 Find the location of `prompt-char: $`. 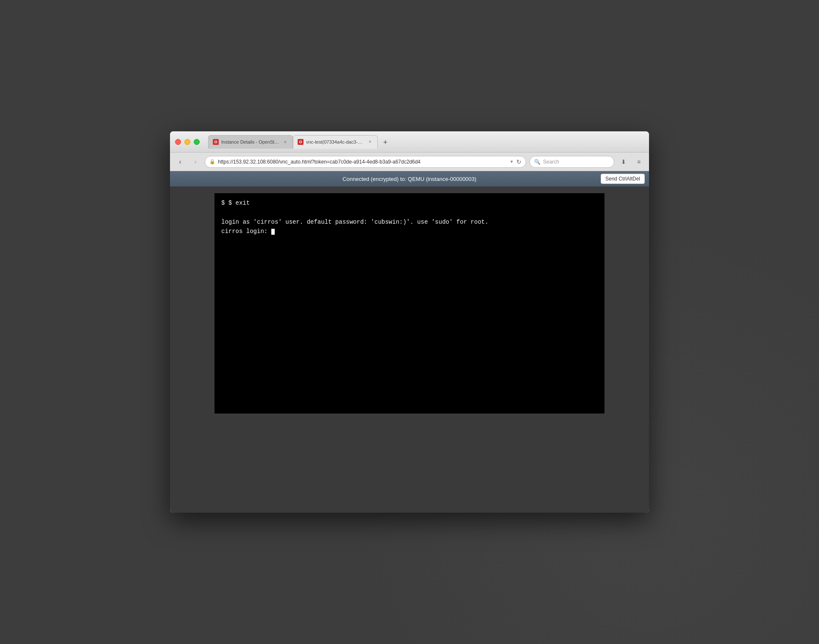

prompt-char: $ is located at coordinates (225, 203).